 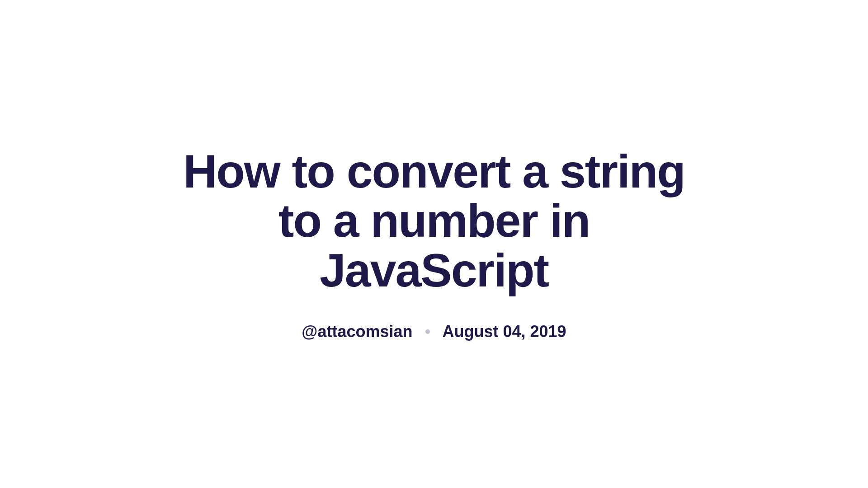 What do you see at coordinates (434, 332) in the screenshot?
I see `article-meta: @attacomsian August 04, 2019` at bounding box center [434, 332].